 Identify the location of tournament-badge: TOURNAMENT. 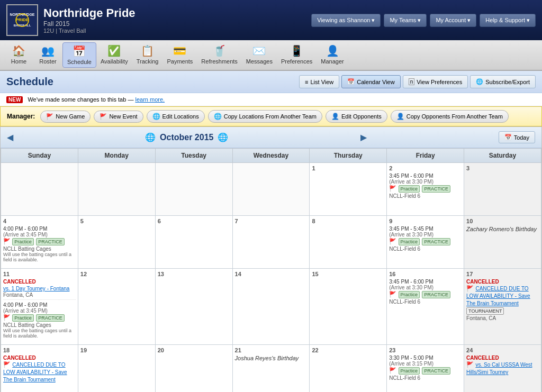
(485, 311).